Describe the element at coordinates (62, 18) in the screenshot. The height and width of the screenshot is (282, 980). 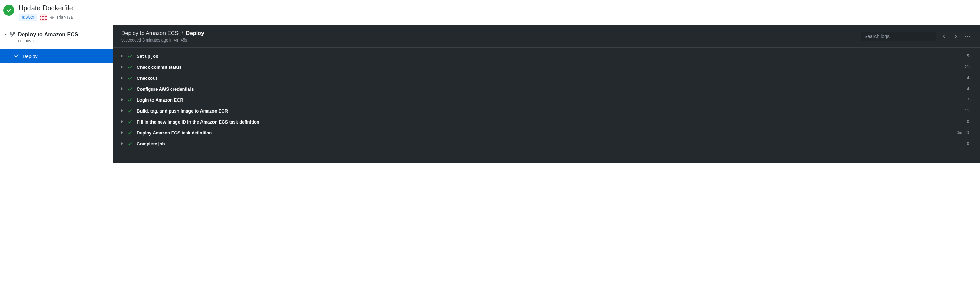
I see `commit-link: 1dab176` at that location.